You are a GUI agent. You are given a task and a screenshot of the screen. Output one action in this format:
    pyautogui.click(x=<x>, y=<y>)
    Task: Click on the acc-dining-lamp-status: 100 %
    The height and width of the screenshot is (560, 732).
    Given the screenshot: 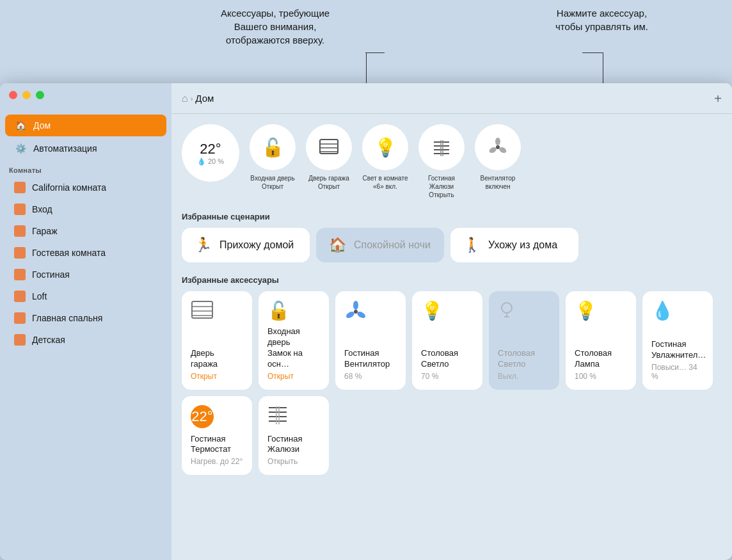 What is the action you would take?
    pyautogui.click(x=601, y=376)
    